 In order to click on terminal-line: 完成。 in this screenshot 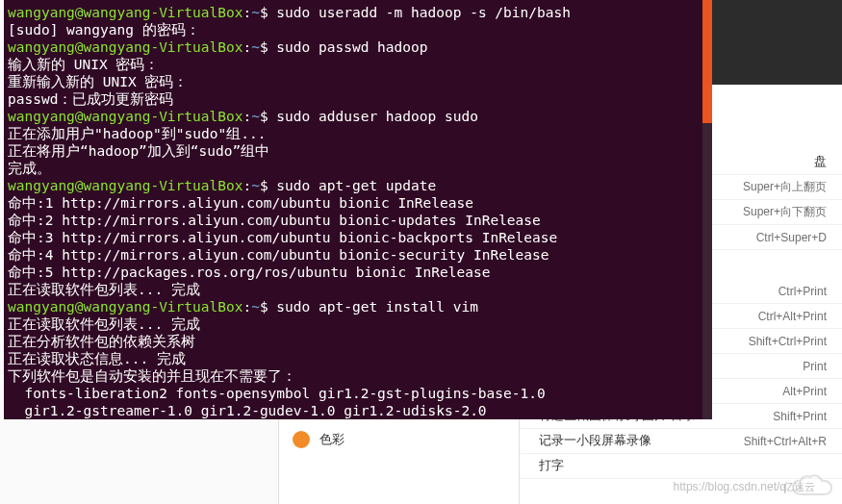, I will do `click(358, 168)`.